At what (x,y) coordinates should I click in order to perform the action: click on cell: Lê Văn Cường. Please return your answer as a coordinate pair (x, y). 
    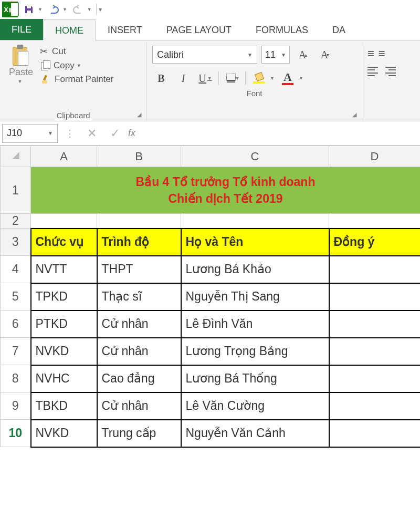
    Looking at the image, I should click on (255, 406).